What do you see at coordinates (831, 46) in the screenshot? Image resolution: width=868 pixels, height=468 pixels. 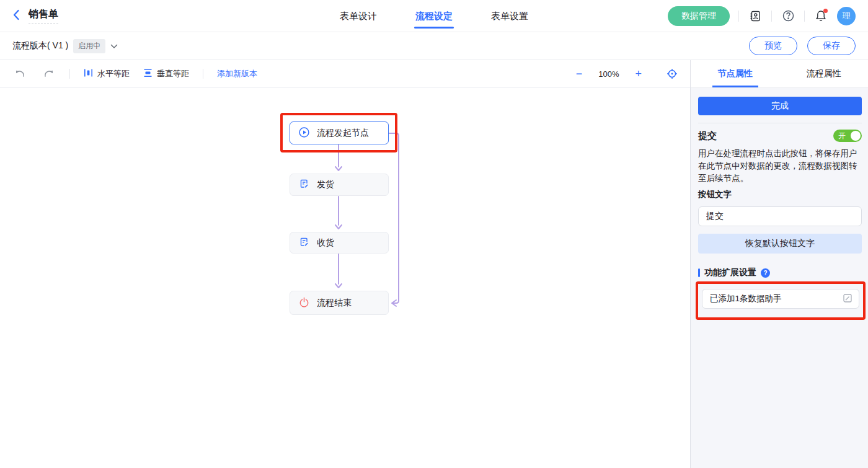 I see `save-button: 保存` at bounding box center [831, 46].